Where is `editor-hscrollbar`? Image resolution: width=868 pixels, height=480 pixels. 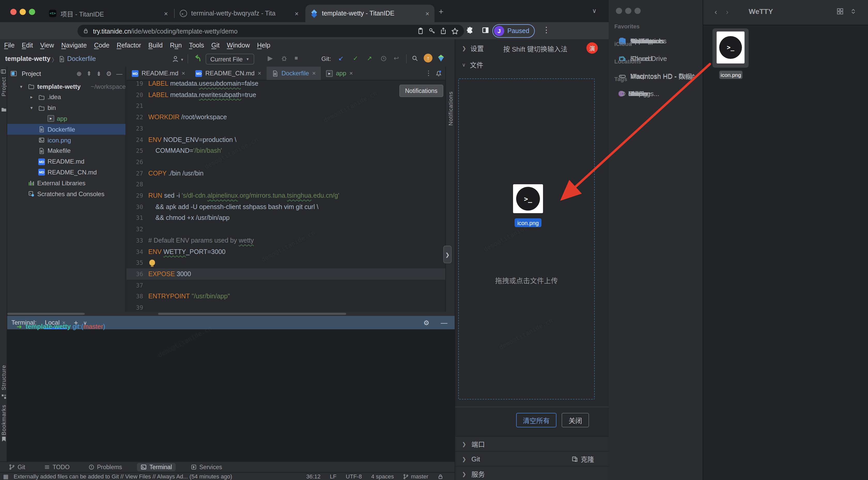
editor-hscrollbar is located at coordinates (252, 314).